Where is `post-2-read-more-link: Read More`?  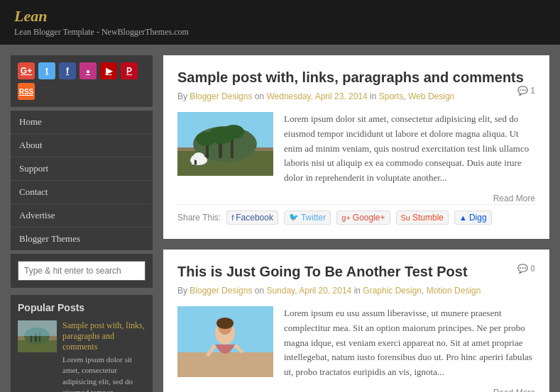
post-2-read-more-link: Read More is located at coordinates (514, 390).